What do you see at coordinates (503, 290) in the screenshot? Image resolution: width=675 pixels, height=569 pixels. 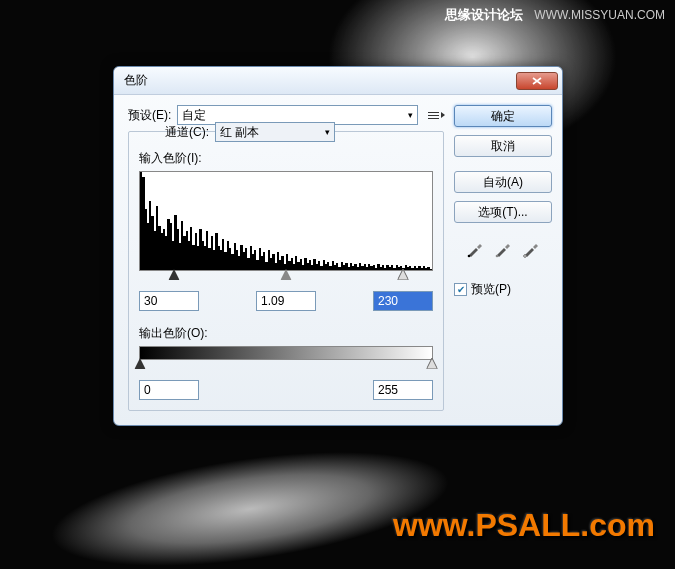 I see `preview-row: ✔ 预览(P)` at bounding box center [503, 290].